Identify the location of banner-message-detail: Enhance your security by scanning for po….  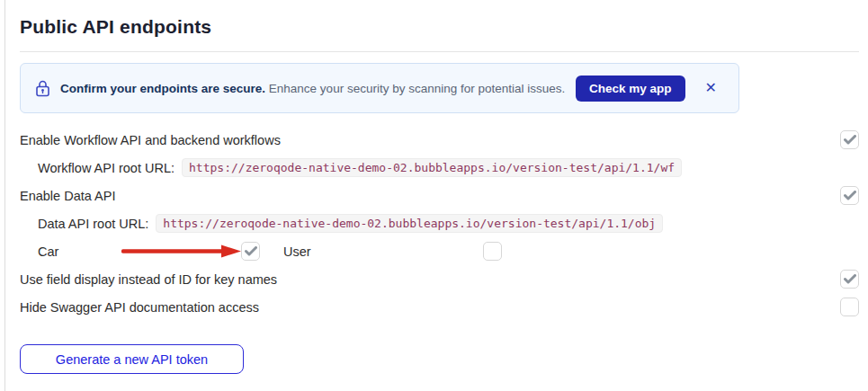
(417, 88).